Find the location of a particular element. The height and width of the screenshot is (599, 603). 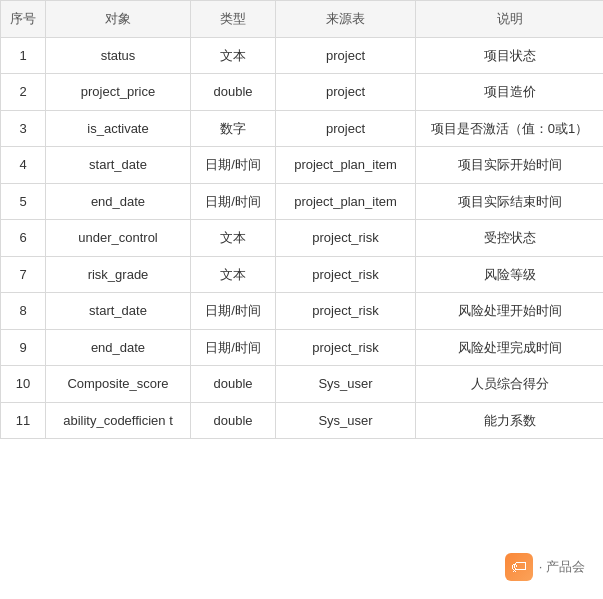

header-desc: 说明 is located at coordinates (510, 20).